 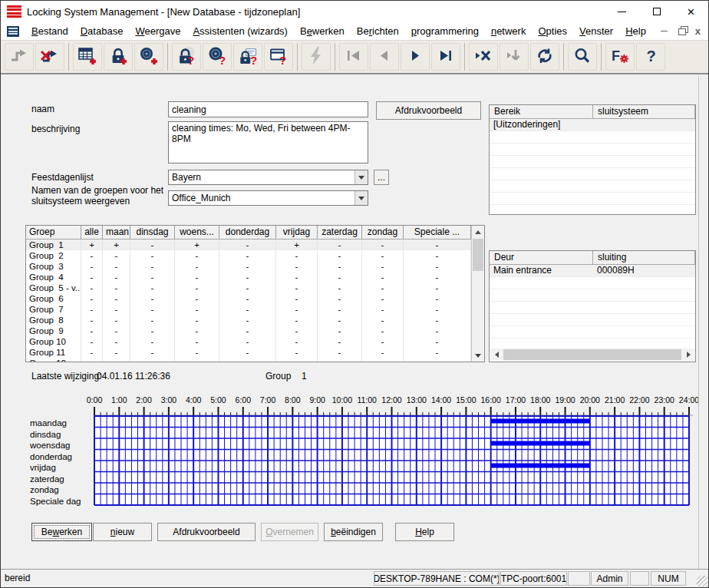 What do you see at coordinates (45, 434) in the screenshot?
I see `day-label-dinsdag: dinsdag` at bounding box center [45, 434].